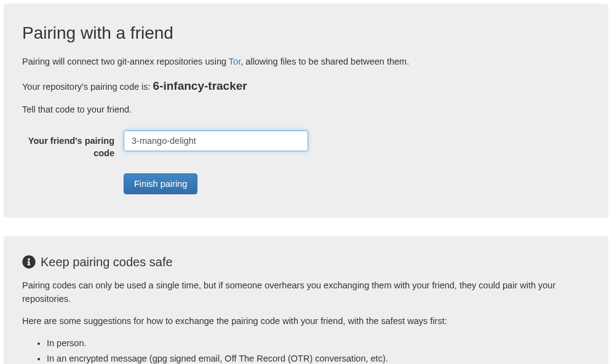 The height and width of the screenshot is (364, 612). What do you see at coordinates (306, 110) in the screenshot?
I see `tell-friend-text: Tell that code to your friend.` at bounding box center [306, 110].